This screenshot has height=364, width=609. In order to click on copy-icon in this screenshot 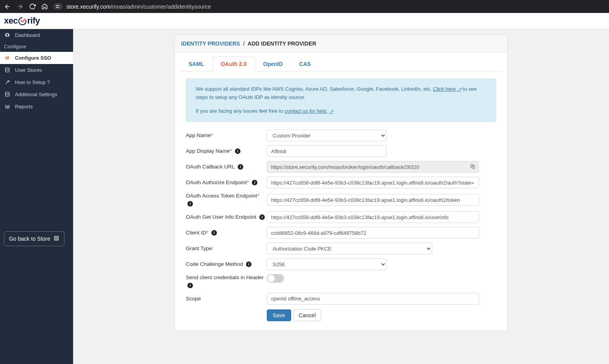, I will do `click(473, 167)`.